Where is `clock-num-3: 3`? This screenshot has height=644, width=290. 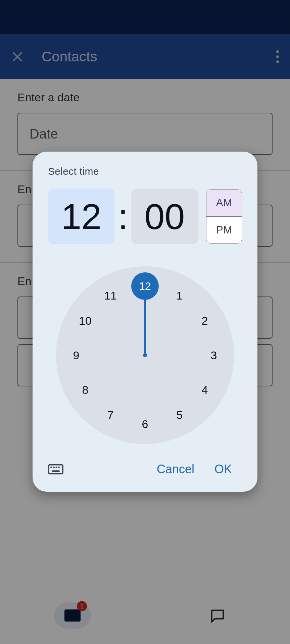 clock-num-3: 3 is located at coordinates (214, 355).